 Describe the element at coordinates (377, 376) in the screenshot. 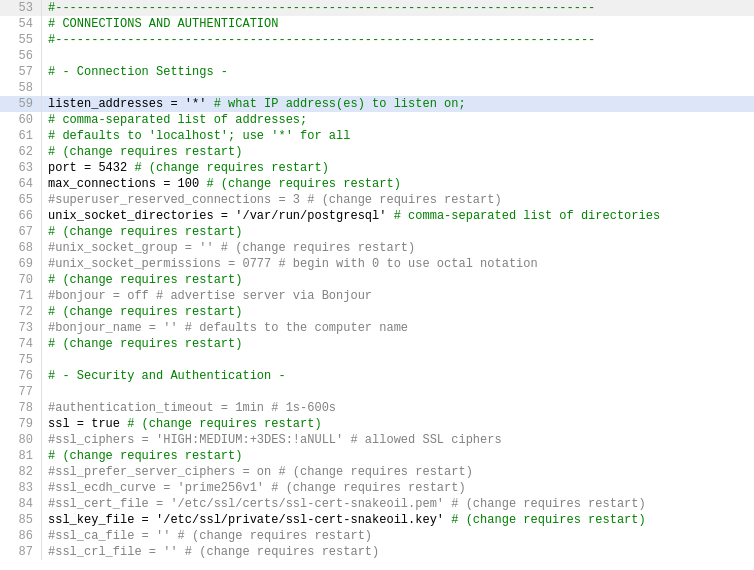

I see `table-row: 76# - Security and Authentication -` at that location.